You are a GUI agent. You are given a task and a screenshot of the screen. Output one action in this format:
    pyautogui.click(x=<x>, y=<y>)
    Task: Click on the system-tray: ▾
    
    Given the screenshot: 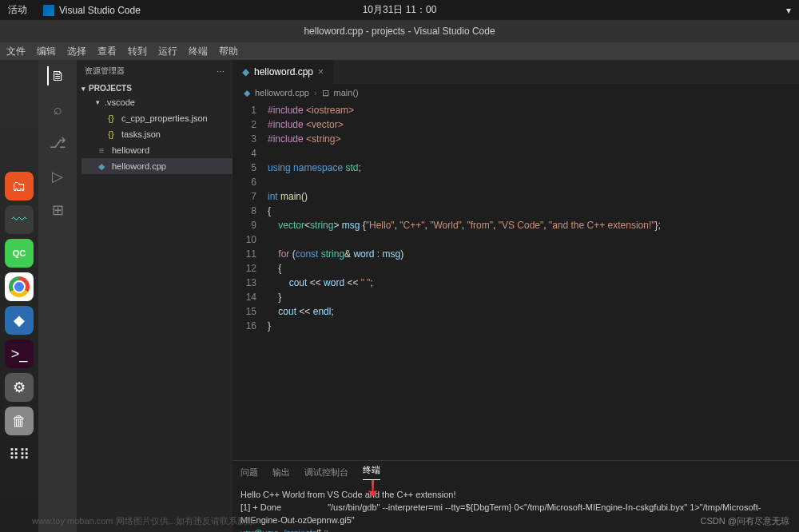 What is the action you would take?
    pyautogui.click(x=789, y=10)
    